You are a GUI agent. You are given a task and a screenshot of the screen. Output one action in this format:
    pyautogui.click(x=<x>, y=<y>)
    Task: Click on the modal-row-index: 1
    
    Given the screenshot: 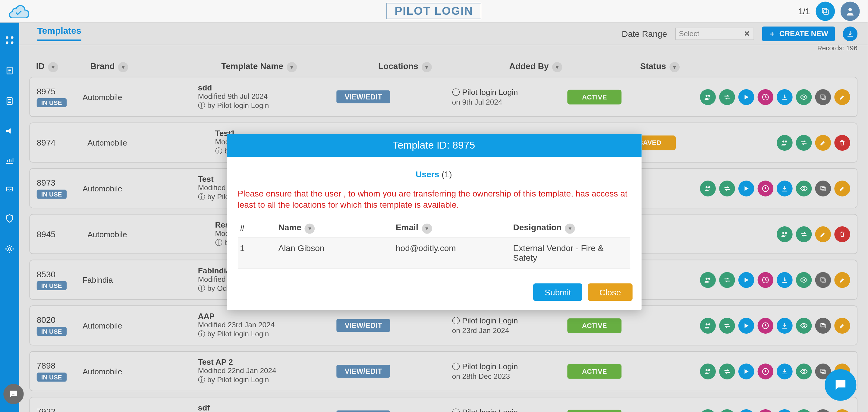 What is the action you would take?
    pyautogui.click(x=259, y=253)
    